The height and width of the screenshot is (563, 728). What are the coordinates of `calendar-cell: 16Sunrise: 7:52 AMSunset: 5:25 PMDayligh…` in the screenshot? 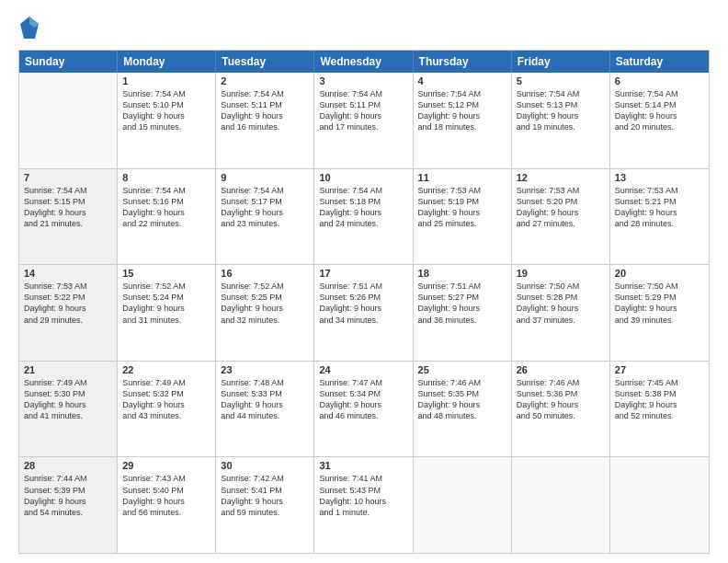 It's located at (265, 313).